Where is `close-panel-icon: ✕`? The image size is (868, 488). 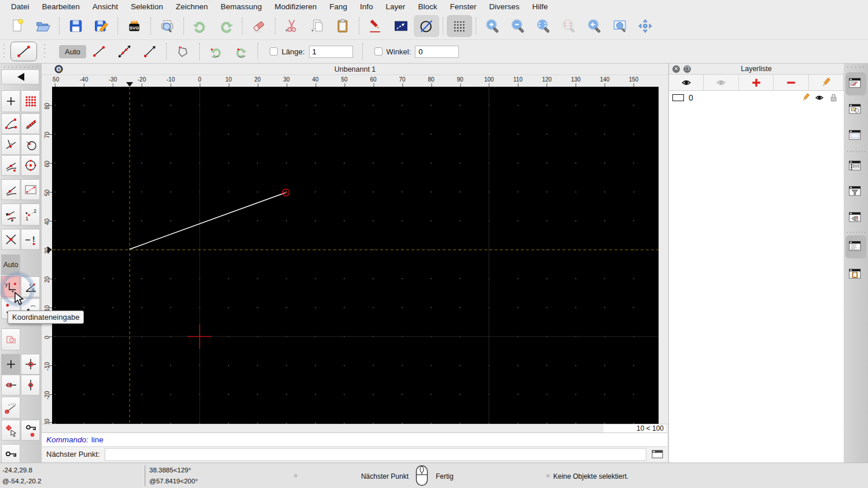 close-panel-icon: ✕ is located at coordinates (676, 69).